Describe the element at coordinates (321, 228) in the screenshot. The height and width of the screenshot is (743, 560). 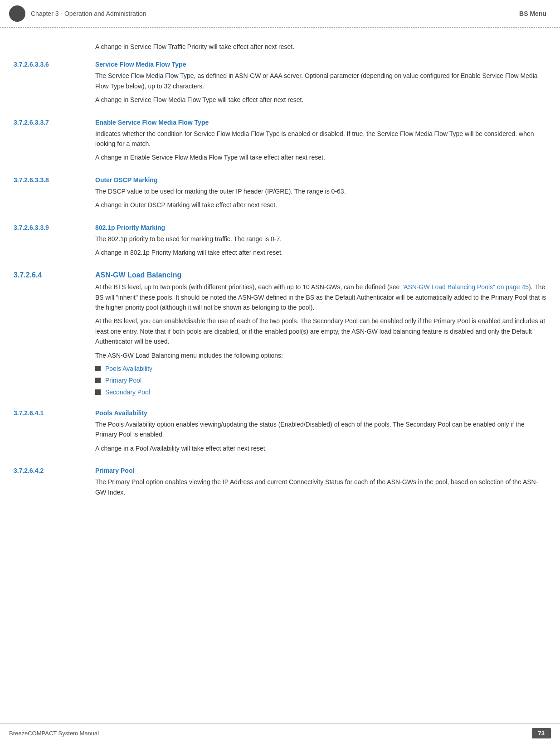
I see `section-title-3766: 802.1p Priority Marking` at that location.